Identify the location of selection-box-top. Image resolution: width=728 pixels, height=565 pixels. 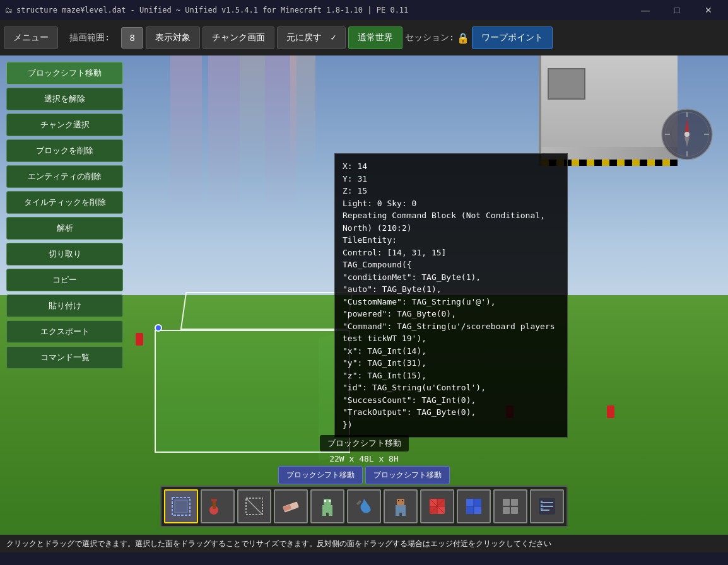
(266, 311).